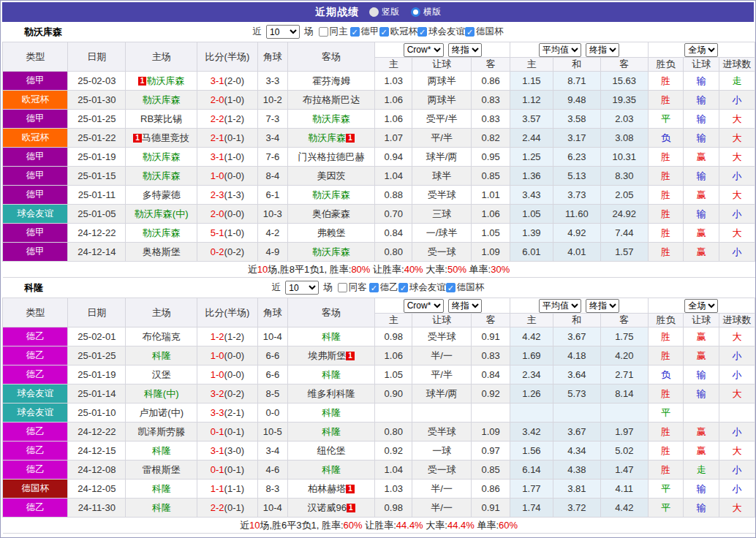 This screenshot has height=538, width=756. I want to click on league-filter: ✓德乙, so click(384, 288).